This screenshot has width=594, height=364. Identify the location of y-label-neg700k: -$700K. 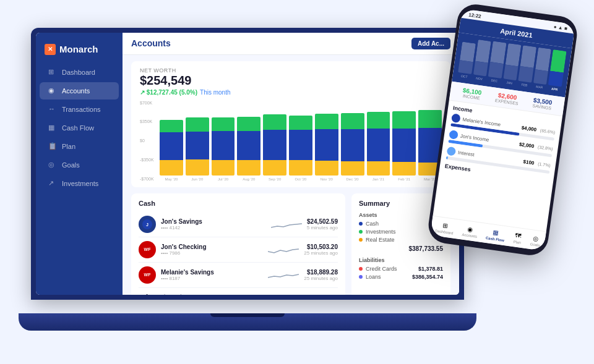
(147, 179).